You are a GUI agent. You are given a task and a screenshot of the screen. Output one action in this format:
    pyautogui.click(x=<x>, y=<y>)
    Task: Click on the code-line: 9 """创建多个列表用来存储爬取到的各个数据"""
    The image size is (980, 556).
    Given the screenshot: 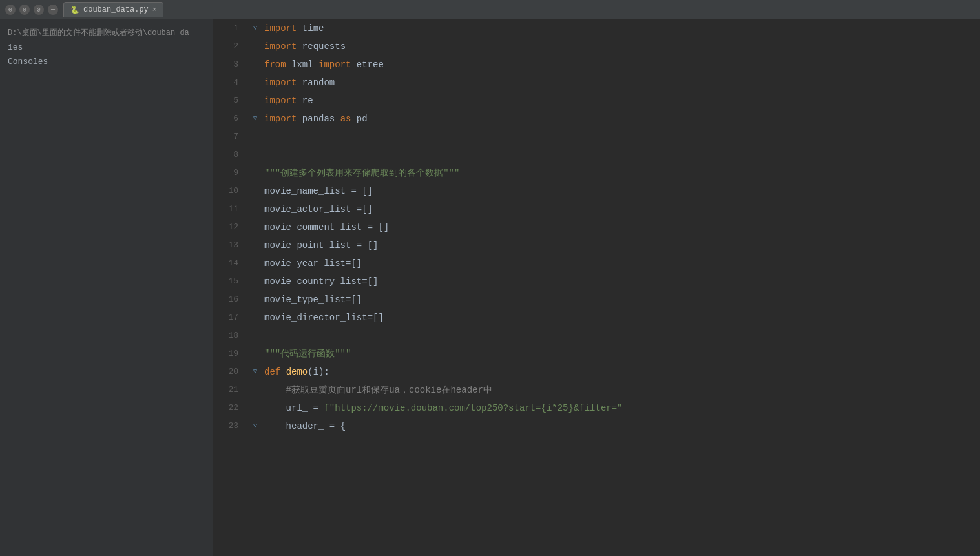 What is the action you would take?
    pyautogui.click(x=597, y=173)
    